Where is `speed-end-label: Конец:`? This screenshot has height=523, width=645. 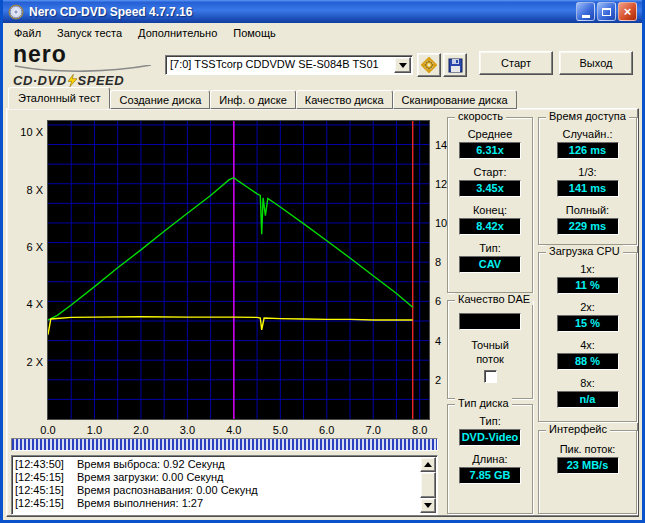 speed-end-label: Конец: is located at coordinates (490, 210).